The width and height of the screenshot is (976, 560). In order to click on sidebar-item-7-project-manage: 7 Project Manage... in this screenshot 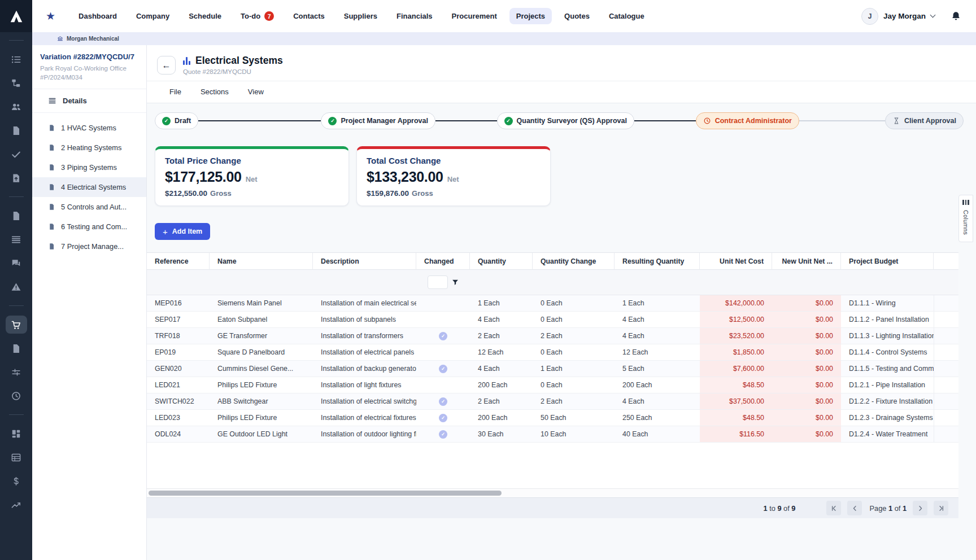, I will do `click(89, 246)`.